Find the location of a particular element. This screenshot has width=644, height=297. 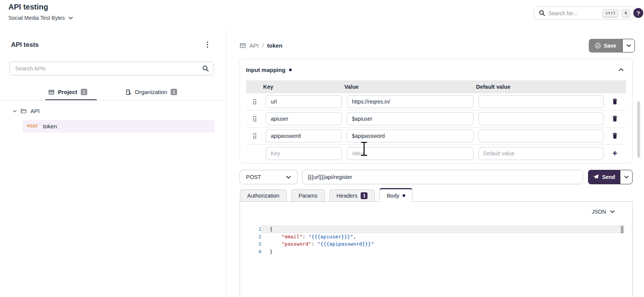

line-number: 4 is located at coordinates (251, 252).